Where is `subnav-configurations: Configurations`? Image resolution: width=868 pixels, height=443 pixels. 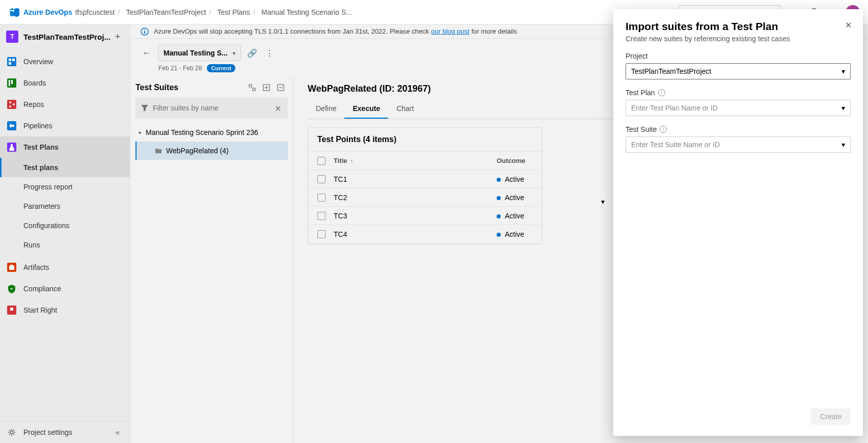 subnav-configurations: Configurations is located at coordinates (65, 226).